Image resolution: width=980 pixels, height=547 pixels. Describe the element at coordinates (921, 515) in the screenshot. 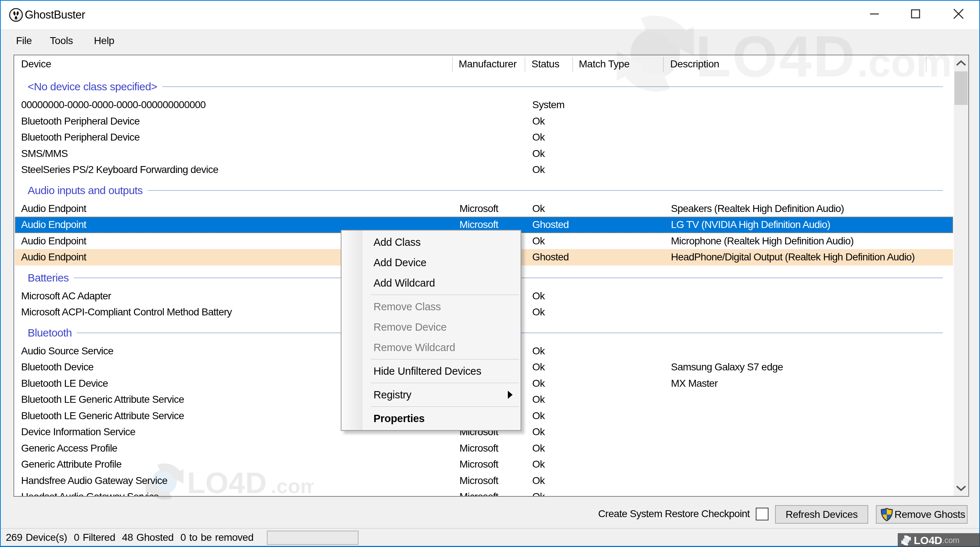

I see `remove-ghosts-button: Remove Ghosts` at that location.